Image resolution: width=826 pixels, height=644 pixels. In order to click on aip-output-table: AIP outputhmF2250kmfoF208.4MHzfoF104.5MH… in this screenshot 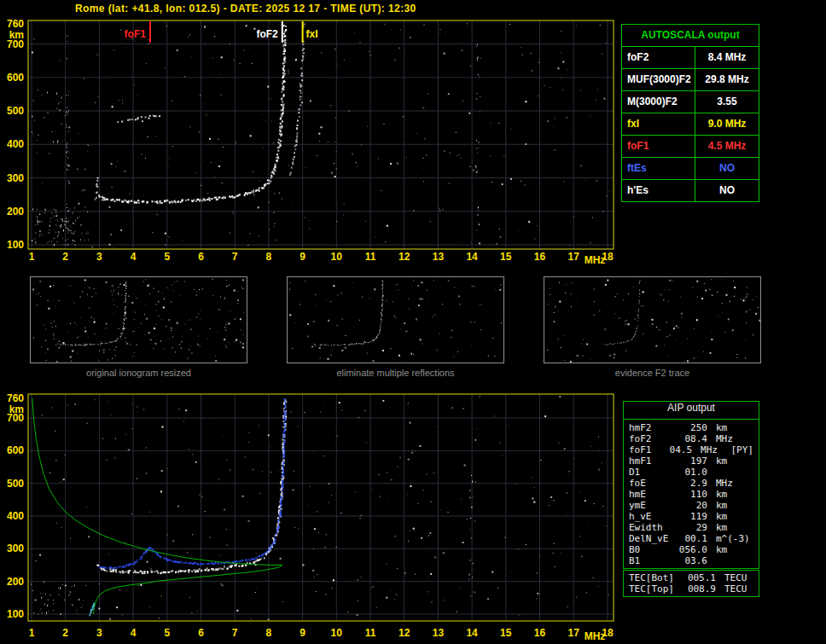, I will do `click(691, 484)`.